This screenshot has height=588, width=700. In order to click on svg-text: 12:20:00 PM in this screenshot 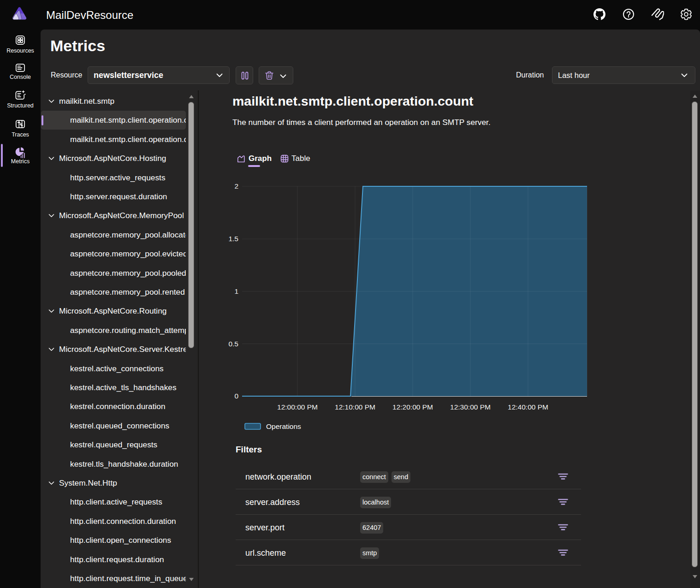, I will do `click(413, 407)`.